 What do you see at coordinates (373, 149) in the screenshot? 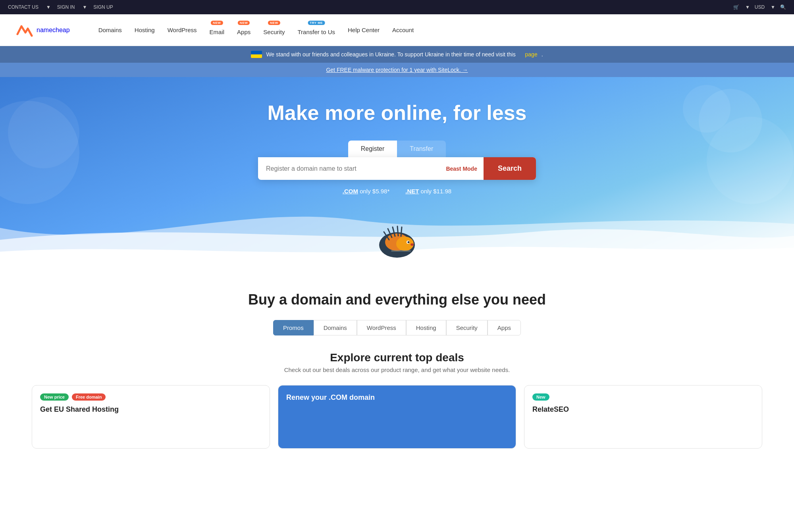
I see `tab-register: Register` at bounding box center [373, 149].